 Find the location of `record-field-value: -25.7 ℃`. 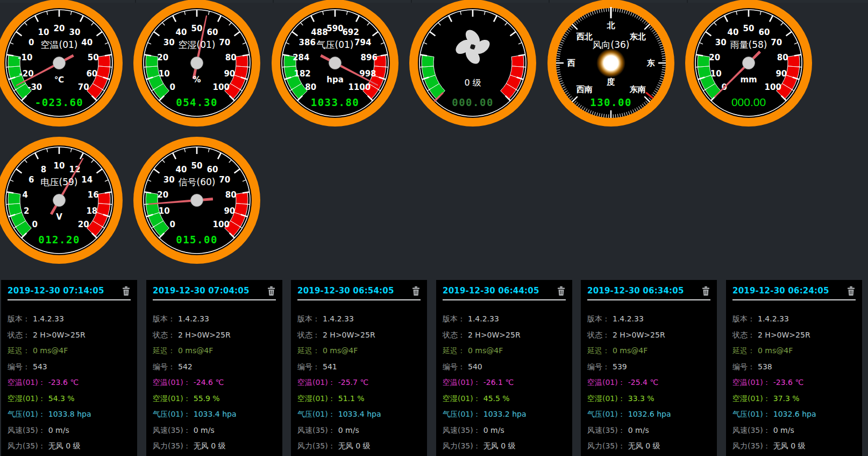

record-field-value: -25.7 ℃ is located at coordinates (353, 382).